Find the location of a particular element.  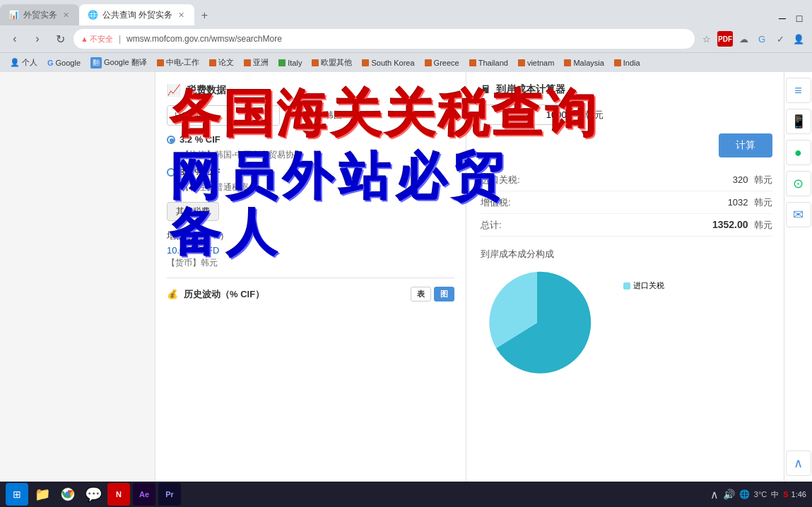

bookmark-paper: 论文 is located at coordinates (222, 62).